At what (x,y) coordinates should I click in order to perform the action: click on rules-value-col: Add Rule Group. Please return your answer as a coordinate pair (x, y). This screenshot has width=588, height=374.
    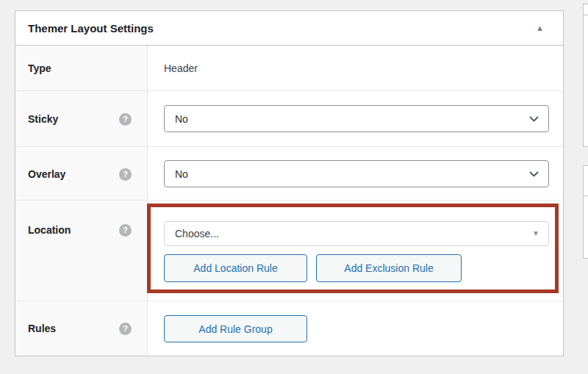
    Looking at the image, I should click on (356, 328).